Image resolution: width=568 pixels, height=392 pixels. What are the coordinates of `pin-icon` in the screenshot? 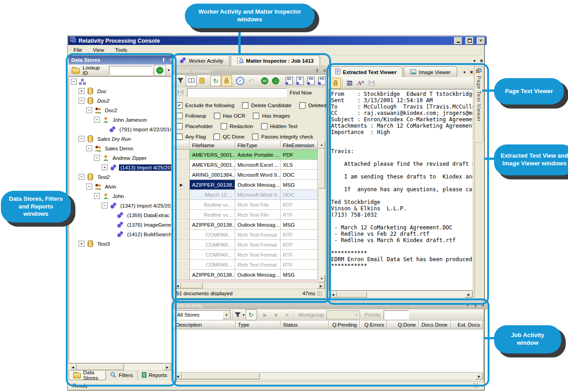 It's located at (317, 71).